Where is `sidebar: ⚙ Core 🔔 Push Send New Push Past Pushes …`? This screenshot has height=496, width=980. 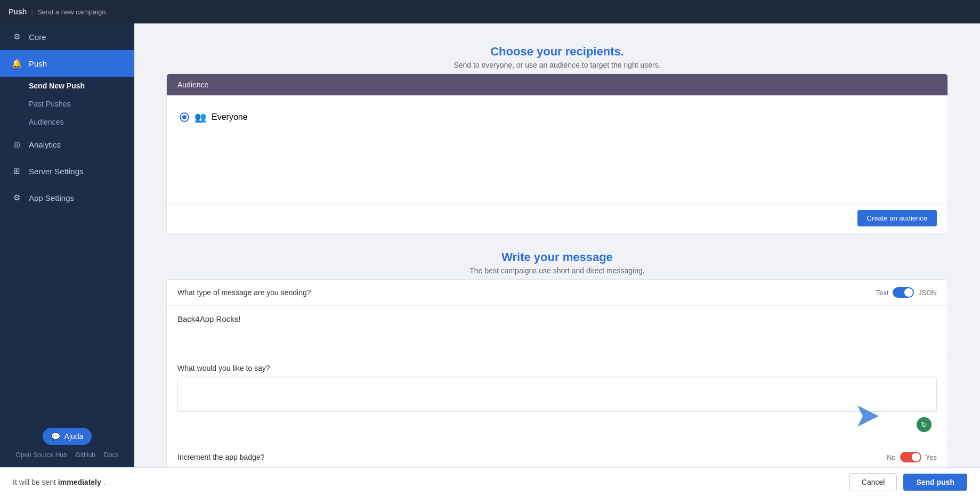 sidebar: ⚙ Core 🔔 Push Send New Push Past Pushes … is located at coordinates (67, 245).